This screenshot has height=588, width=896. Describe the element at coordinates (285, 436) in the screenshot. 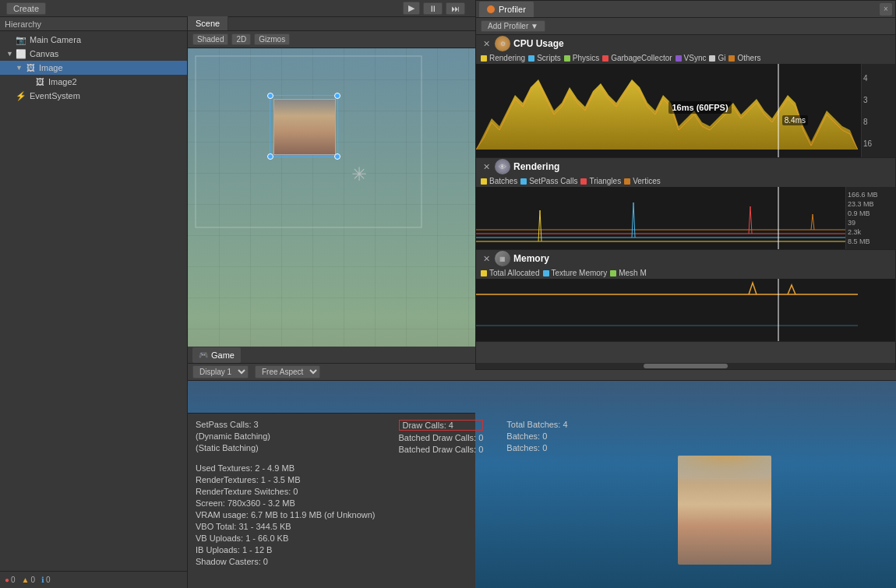

I see `dynamic-batching-text: (Dynamic Batching)` at that location.